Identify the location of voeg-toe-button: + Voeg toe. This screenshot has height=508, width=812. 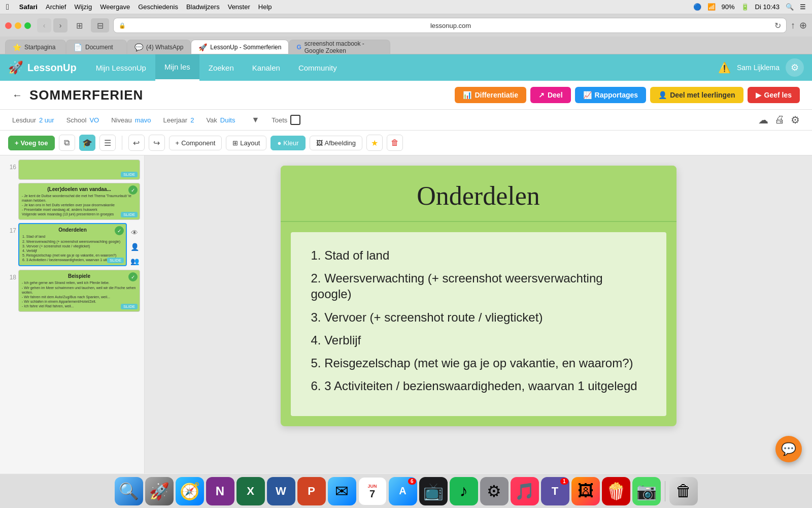
(31, 143).